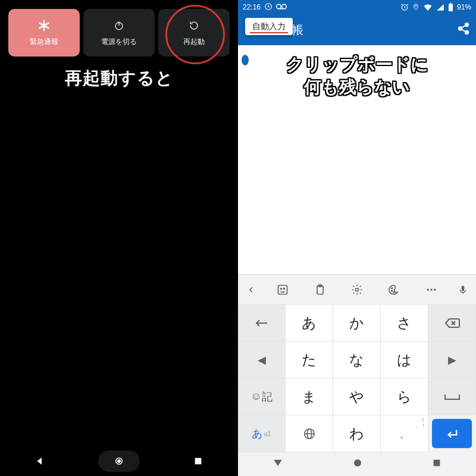 Image resolution: width=476 pixels, height=476 pixels. Describe the element at coordinates (394, 290) in the screenshot. I see `kb-theme-button` at that location.